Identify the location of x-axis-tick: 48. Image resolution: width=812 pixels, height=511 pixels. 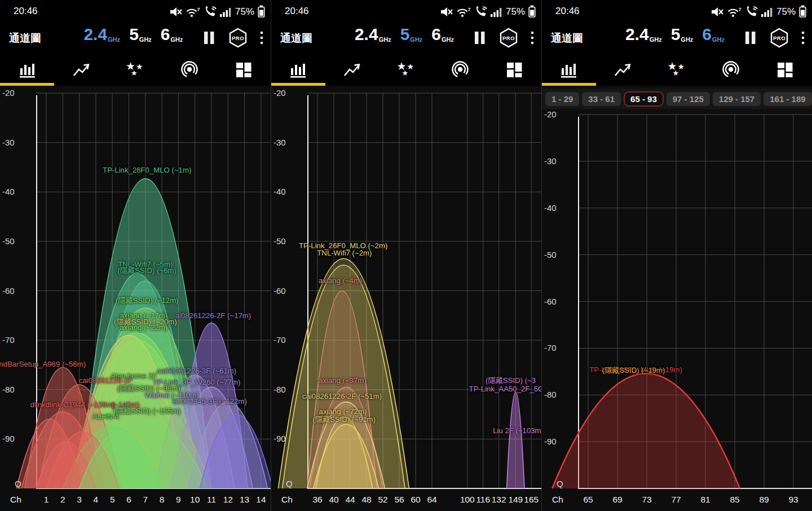
(367, 500).